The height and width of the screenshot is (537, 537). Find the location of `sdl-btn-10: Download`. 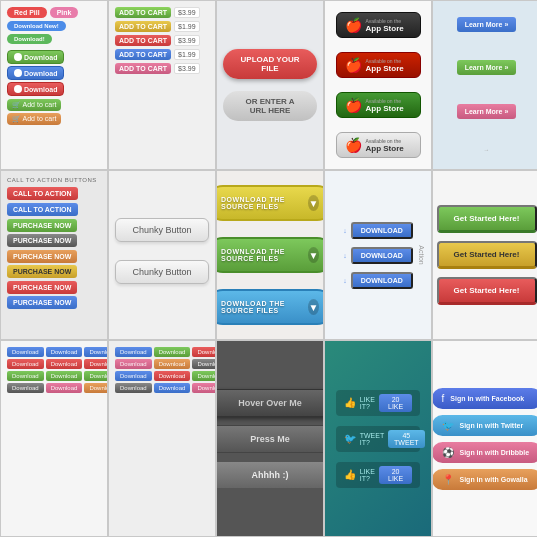

sdl-btn-10: Download is located at coordinates (26, 388).